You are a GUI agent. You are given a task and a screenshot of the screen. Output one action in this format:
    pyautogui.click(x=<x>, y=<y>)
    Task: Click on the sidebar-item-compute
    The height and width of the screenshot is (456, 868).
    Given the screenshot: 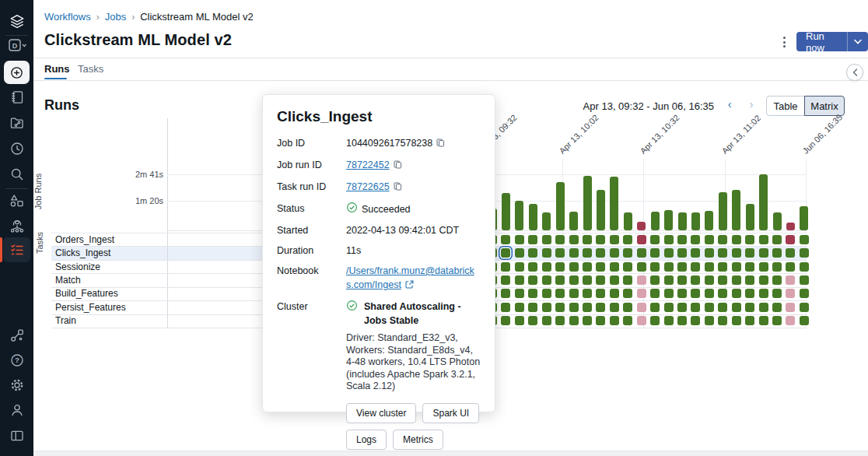 What is the action you would take?
    pyautogui.click(x=17, y=226)
    